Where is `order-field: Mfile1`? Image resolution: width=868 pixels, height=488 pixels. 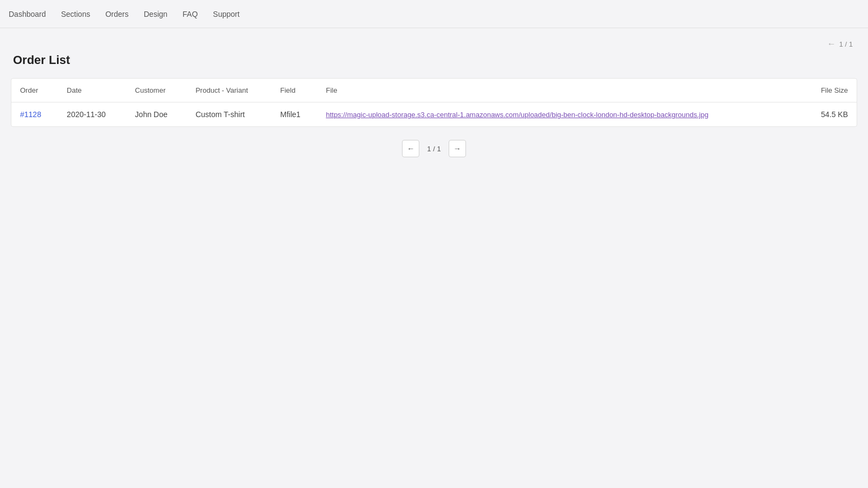 order-field: Mfile1 is located at coordinates (295, 115).